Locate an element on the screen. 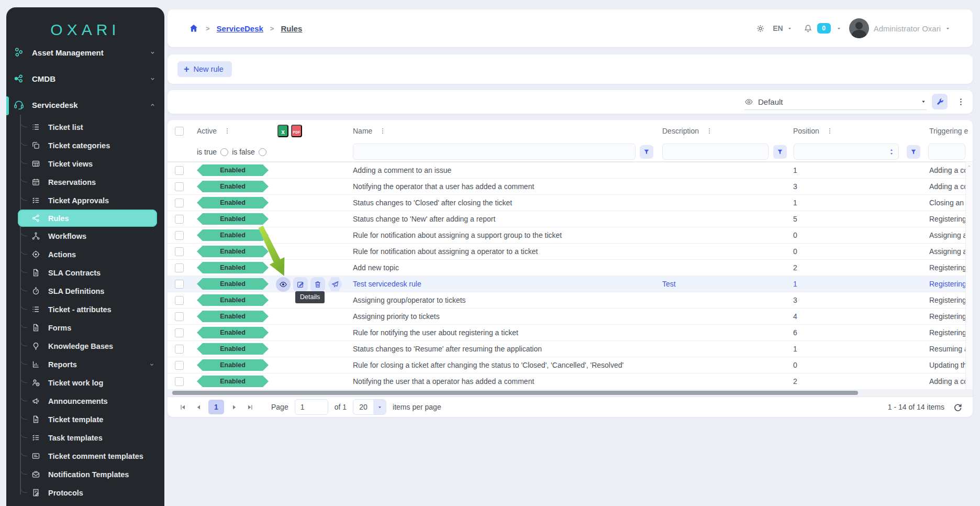 The width and height of the screenshot is (980, 506). avatar is located at coordinates (859, 28).